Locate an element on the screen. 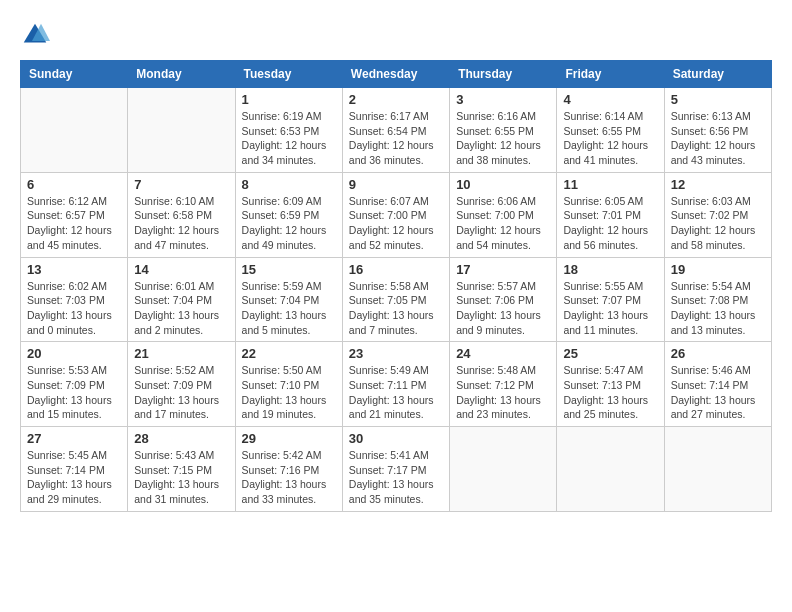 The image size is (792, 612). day-info: Sunrise: 5:47 AM Sunset: 7:13 PM Dayligh… is located at coordinates (610, 392).